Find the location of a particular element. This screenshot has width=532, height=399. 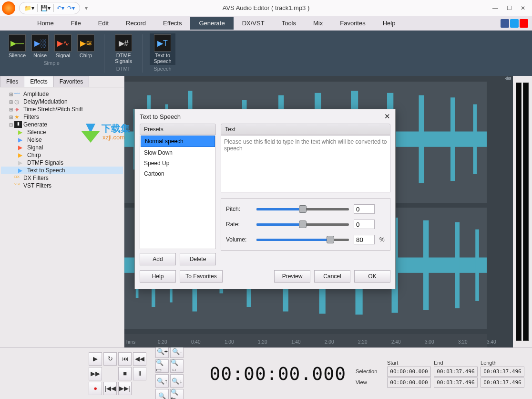

volume-label: Volume: is located at coordinates (239, 240).